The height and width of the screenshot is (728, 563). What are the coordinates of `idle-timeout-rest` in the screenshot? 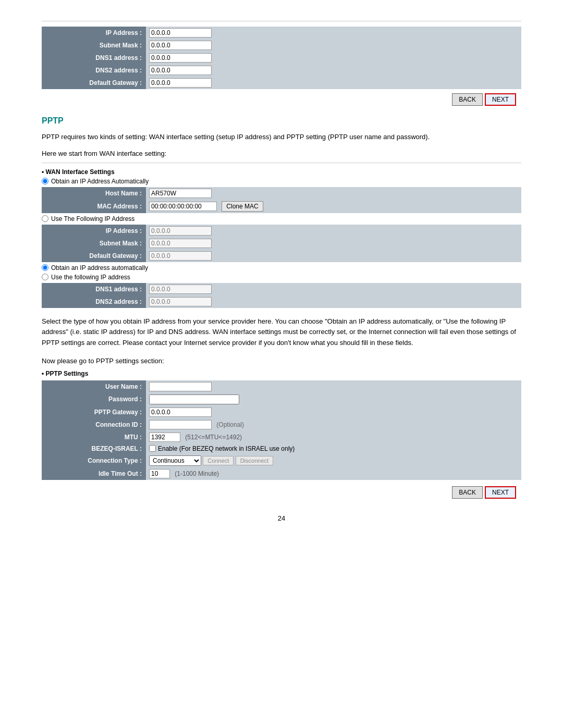 It's located at (514, 474).